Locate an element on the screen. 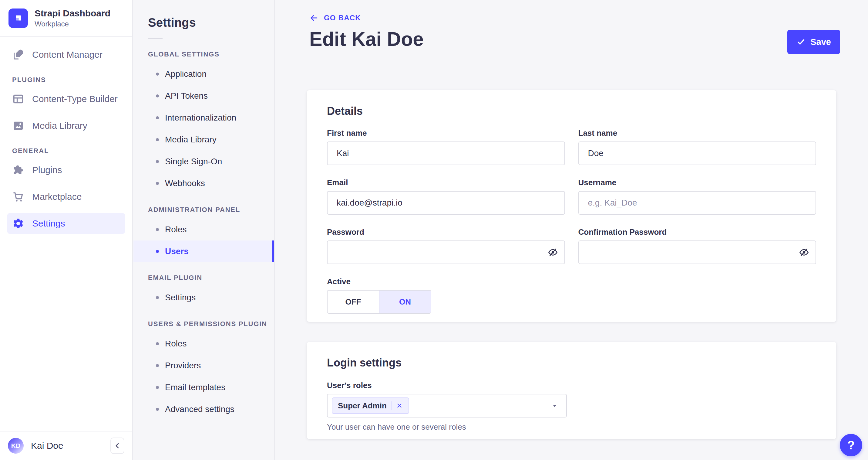 This screenshot has width=868, height=460. sidebar-item-content-type-builder: Content-Type Builder is located at coordinates (66, 99).